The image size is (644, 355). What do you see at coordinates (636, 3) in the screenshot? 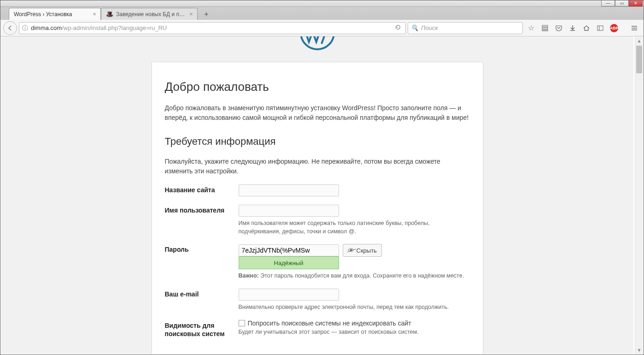
I see `window-close-button: ✕` at bounding box center [636, 3].